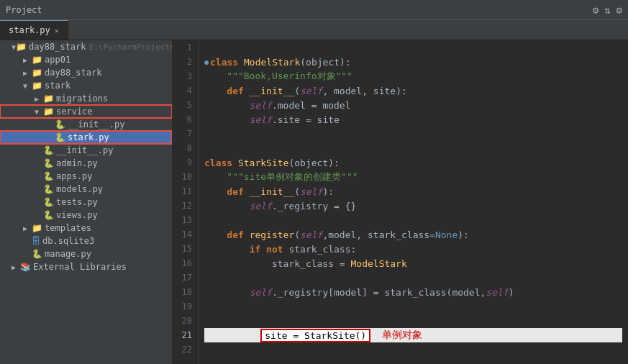 The width and height of the screenshot is (628, 364). I want to click on line-num-17: 17, so click(186, 278).